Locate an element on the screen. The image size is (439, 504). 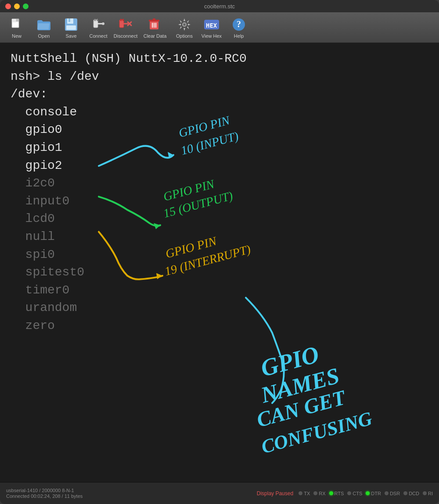
save-disk-icon is located at coordinates (71, 25).